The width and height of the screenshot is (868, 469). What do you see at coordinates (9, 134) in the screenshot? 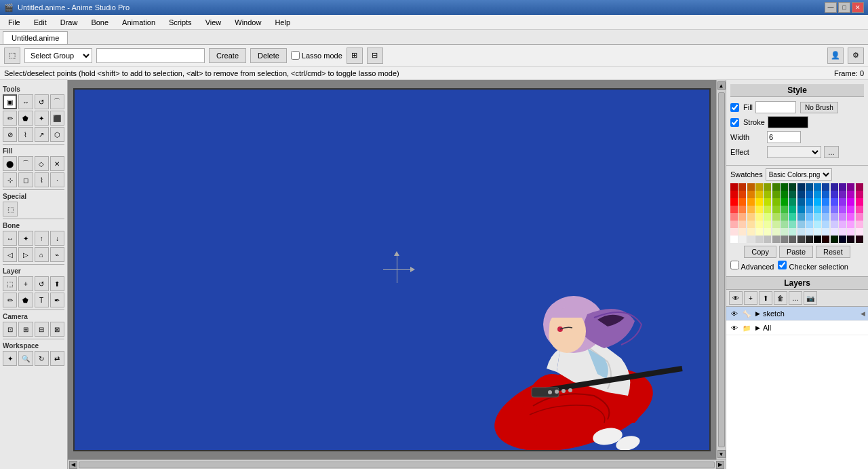
I see `cut-tool: ⊘` at bounding box center [9, 134].